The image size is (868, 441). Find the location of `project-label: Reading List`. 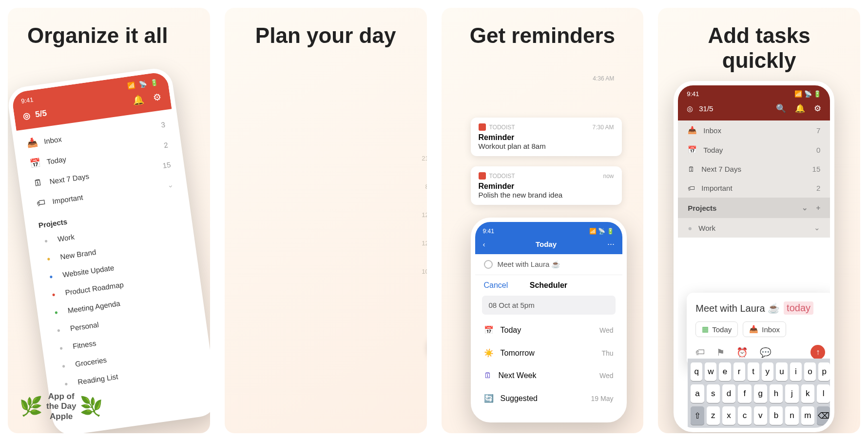

project-label: Reading List is located at coordinates (97, 379).